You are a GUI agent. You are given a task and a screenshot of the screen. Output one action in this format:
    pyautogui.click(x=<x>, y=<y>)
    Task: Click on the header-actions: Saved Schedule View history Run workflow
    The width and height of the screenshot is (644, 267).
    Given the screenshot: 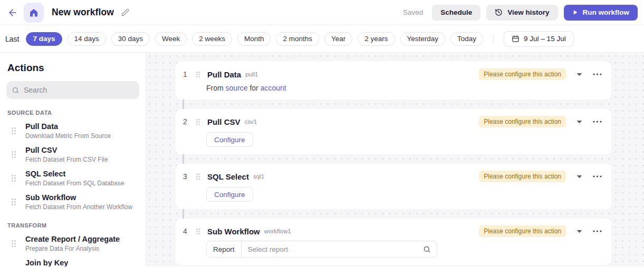 What is the action you would take?
    pyautogui.click(x=520, y=13)
    